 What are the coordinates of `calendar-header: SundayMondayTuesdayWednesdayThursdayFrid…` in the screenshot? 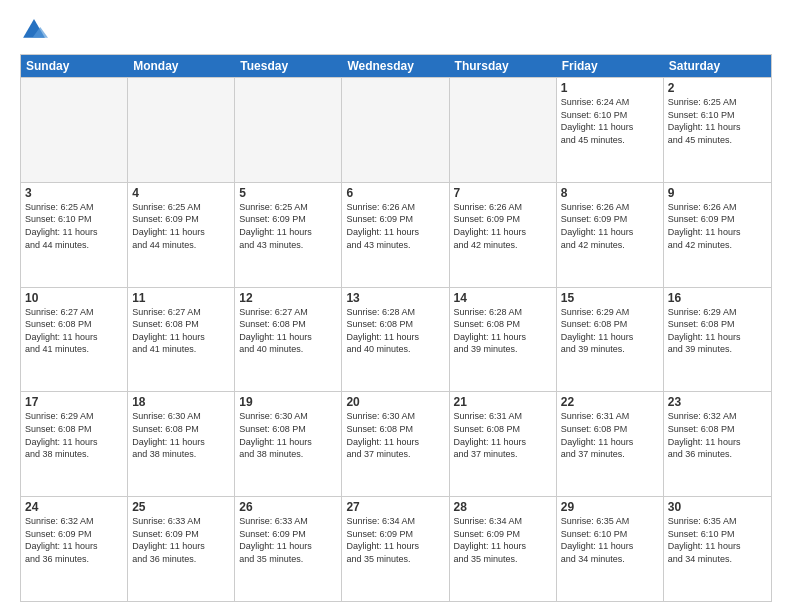 It's located at (396, 66).